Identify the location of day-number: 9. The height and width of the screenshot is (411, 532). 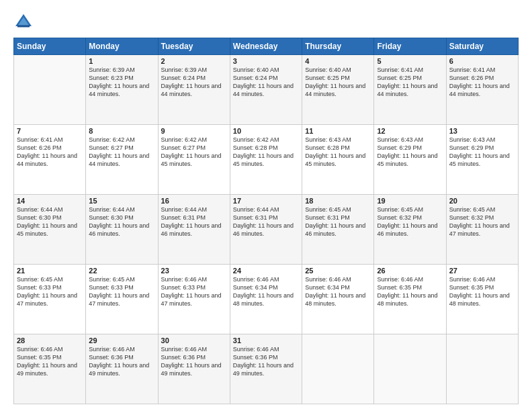
(194, 131).